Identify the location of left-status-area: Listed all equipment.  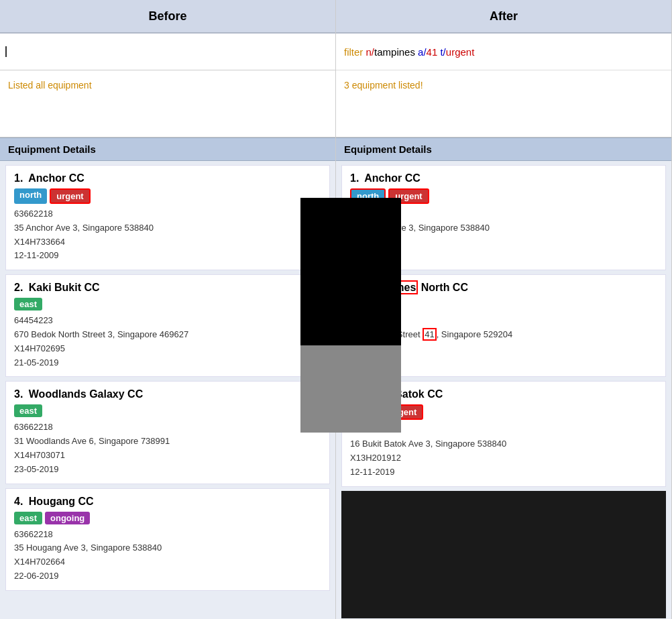
(168, 104).